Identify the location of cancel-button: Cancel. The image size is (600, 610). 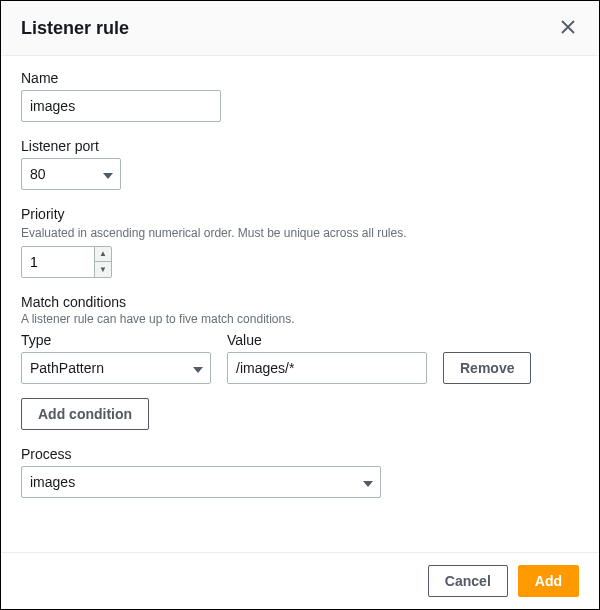
(468, 581).